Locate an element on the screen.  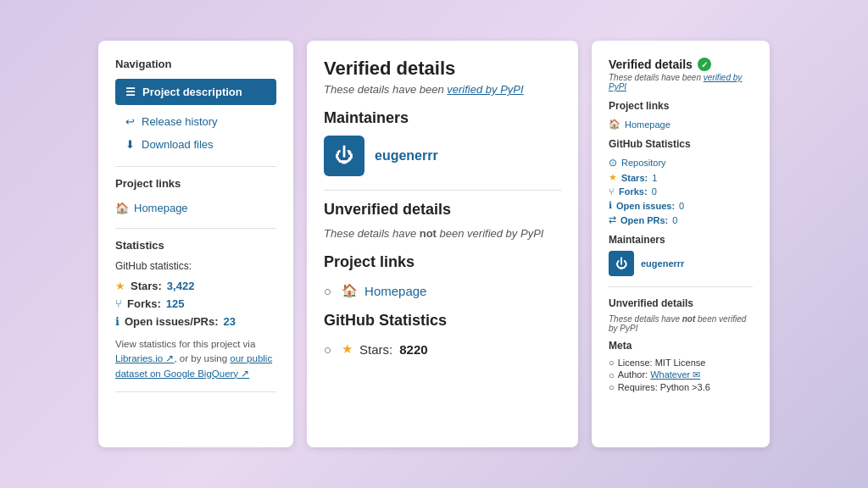
issue-icon: ℹ is located at coordinates (117, 322).